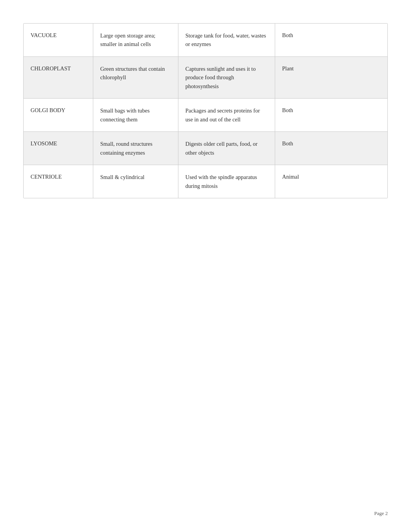  What do you see at coordinates (381, 513) in the screenshot?
I see `page-footer: Page 2` at bounding box center [381, 513].